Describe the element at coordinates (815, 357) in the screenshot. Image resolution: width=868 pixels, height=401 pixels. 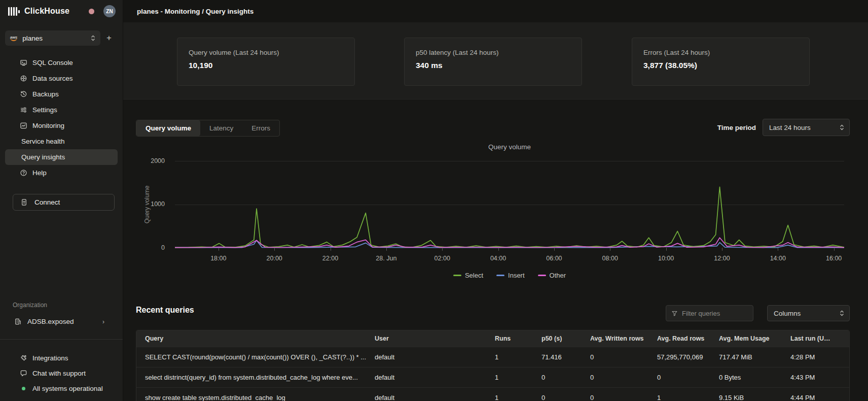
I see `cell-last_run: 4:28 PM` at that location.